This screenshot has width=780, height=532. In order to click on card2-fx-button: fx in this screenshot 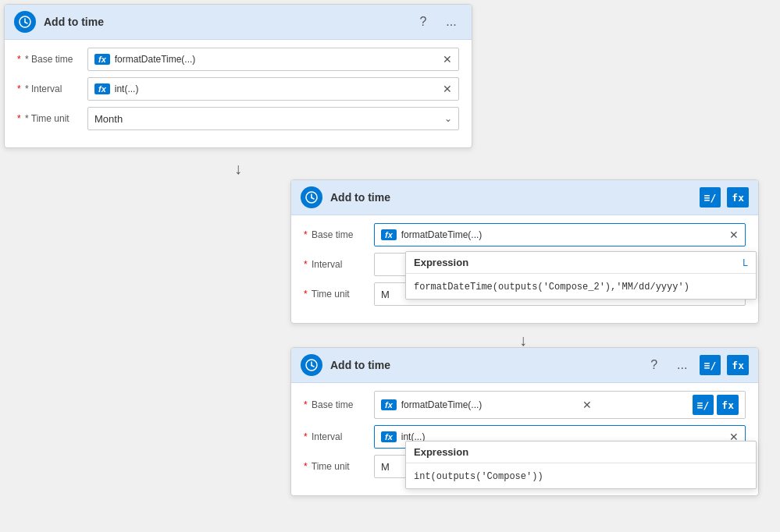, I will do `click(738, 197)`.